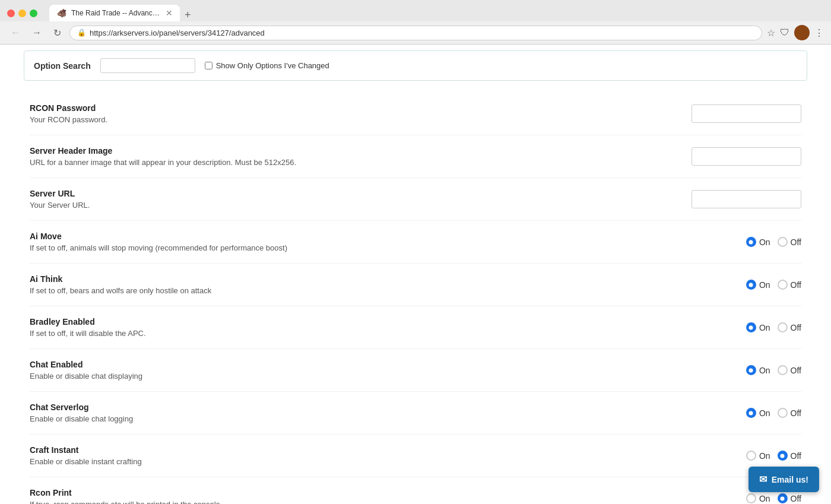 Image resolution: width=831 pixels, height=504 pixels. What do you see at coordinates (23, 13) in the screenshot?
I see `minimize-window-button` at bounding box center [23, 13].